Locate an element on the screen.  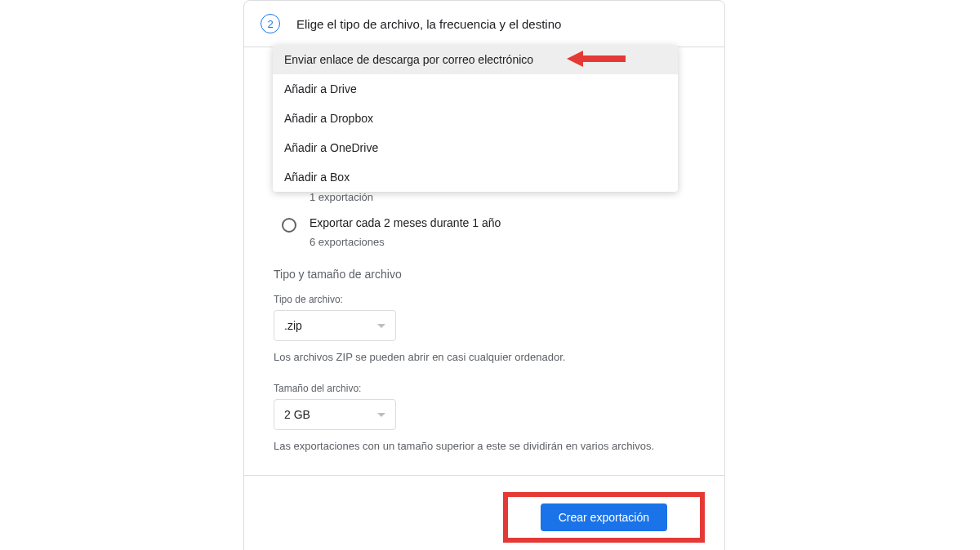
dropdown-item-drive: Añadir a Drive is located at coordinates (475, 89).